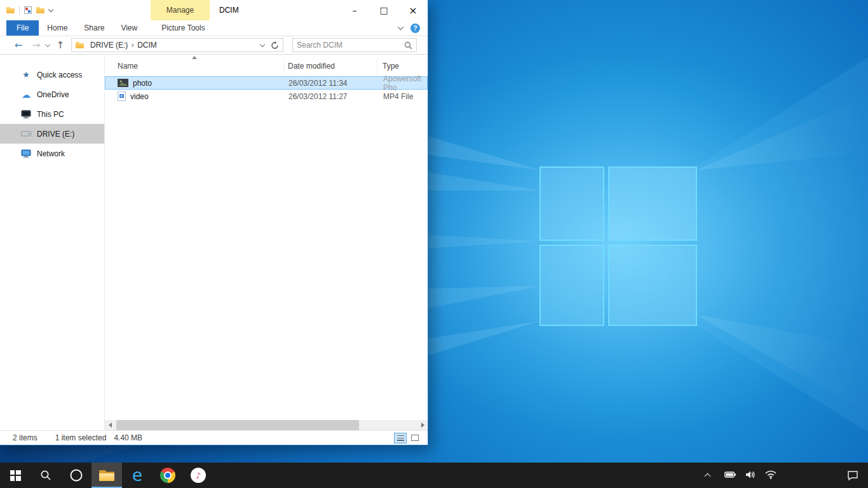 This screenshot has width=868, height=488. What do you see at coordinates (53, 95) in the screenshot?
I see `sidebar-item-label: OneDrive` at bounding box center [53, 95].